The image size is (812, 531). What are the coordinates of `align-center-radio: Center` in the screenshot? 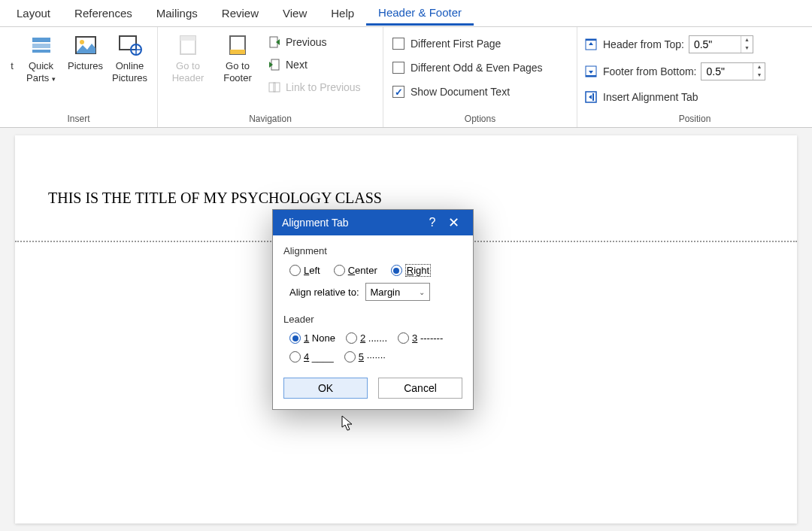 It's located at (356, 271).